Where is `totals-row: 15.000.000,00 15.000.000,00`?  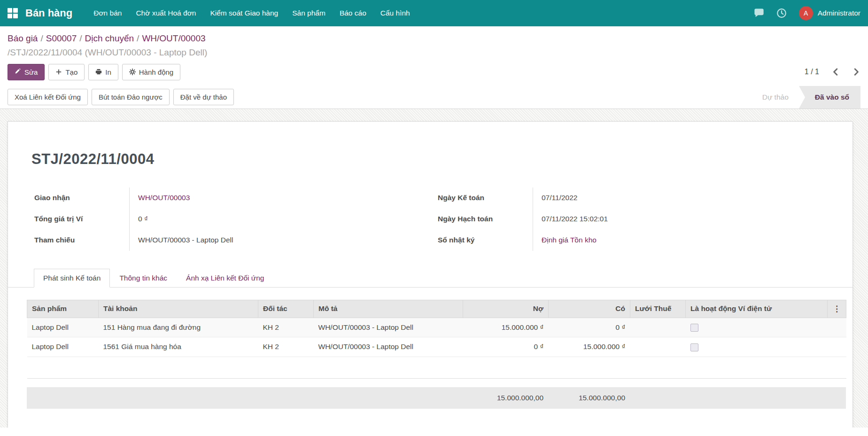
totals-row: 15.000.000,00 15.000.000,00 is located at coordinates (436, 398).